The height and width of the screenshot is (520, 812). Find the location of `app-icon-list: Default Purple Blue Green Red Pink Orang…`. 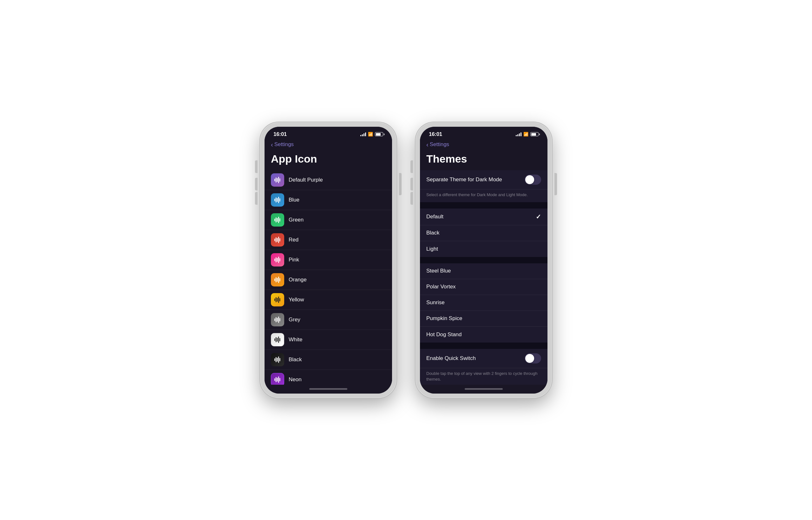

app-icon-list: Default Purple Blue Green Red Pink Orang… is located at coordinates (328, 278).